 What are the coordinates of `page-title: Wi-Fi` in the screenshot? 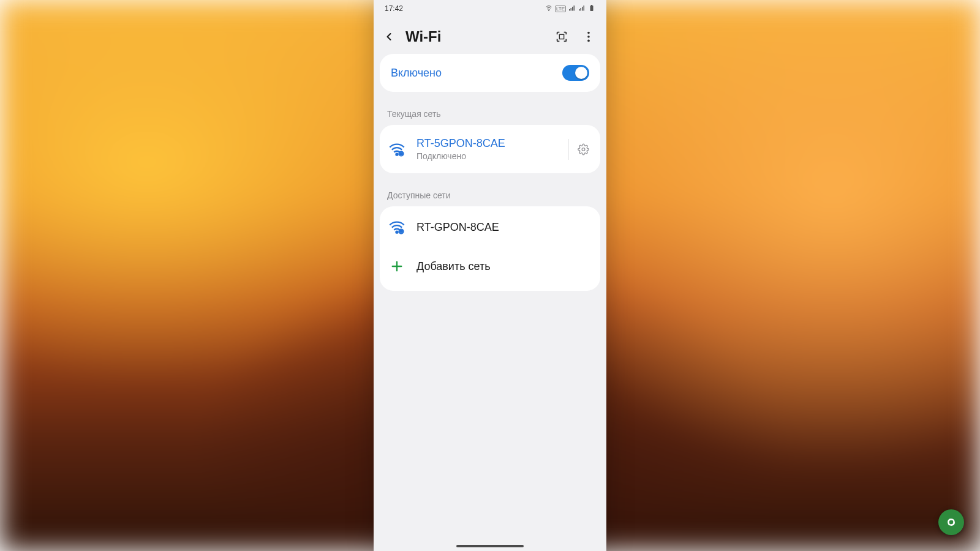 It's located at (476, 37).